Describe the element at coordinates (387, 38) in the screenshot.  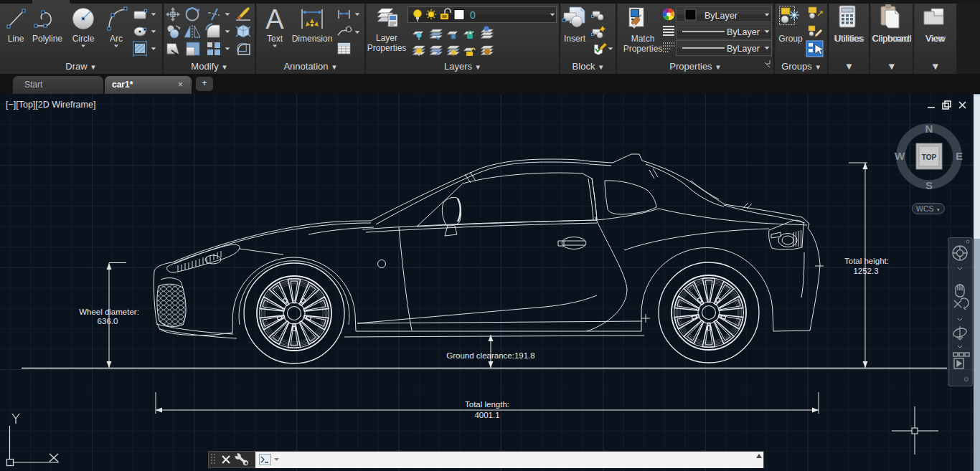
I see `svg-text: Layer` at that location.